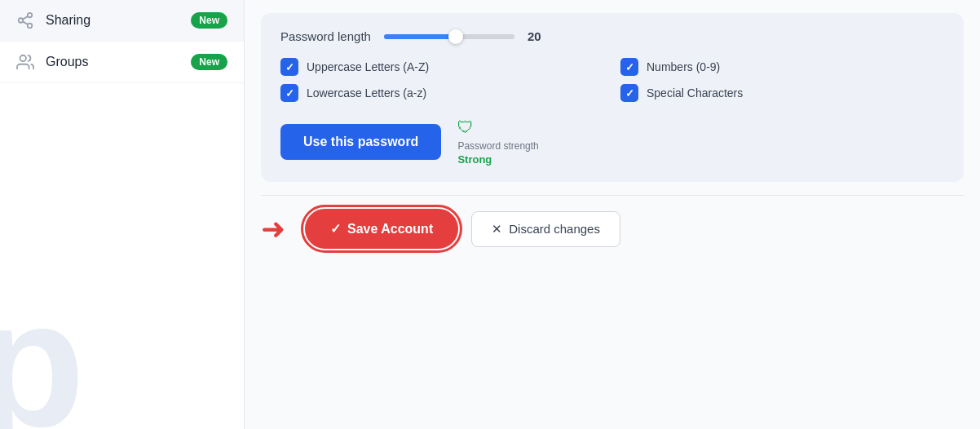  What do you see at coordinates (68, 20) in the screenshot?
I see `sidebar-label-sharing: Sharing` at bounding box center [68, 20].